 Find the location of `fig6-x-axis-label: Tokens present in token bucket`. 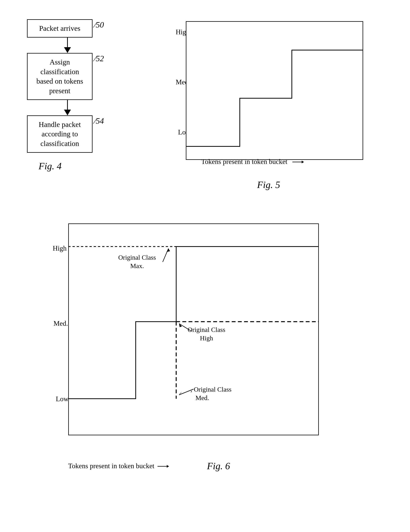

fig6-x-axis-label: Tokens present in token bucket is located at coordinates (119, 466).